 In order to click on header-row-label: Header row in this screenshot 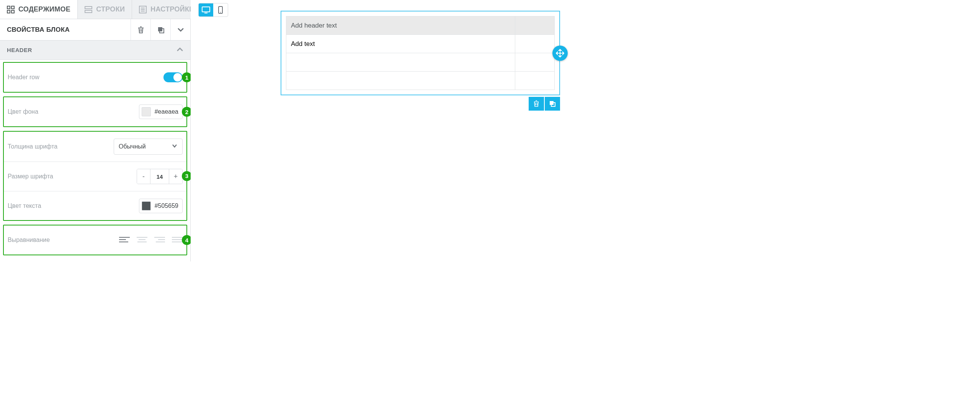, I will do `click(24, 77)`.